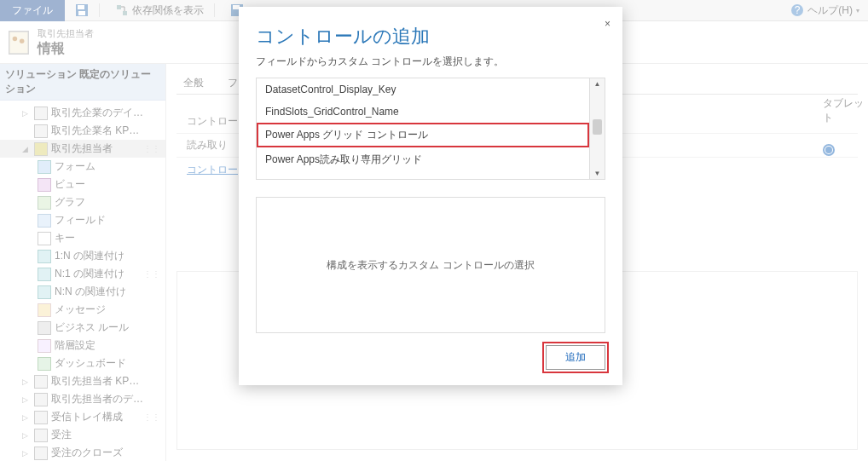 Image resolution: width=868 pixels, height=461 pixels. What do you see at coordinates (597, 84) in the screenshot?
I see `scroll-up-icon: ▲` at bounding box center [597, 84].